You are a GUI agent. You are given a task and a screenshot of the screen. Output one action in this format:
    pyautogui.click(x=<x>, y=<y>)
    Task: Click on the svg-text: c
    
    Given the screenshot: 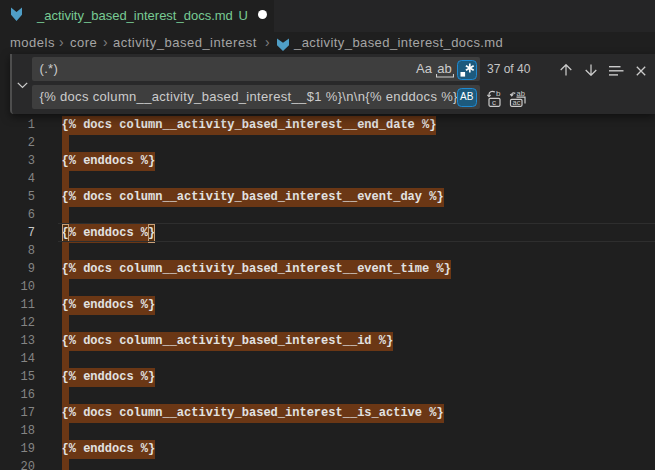 What is the action you would take?
    pyautogui.click(x=494, y=102)
    